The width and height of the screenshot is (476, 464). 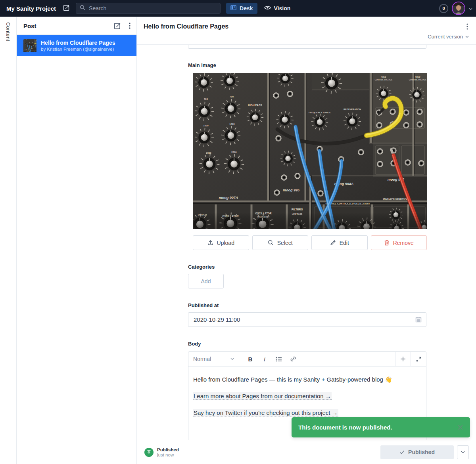 I want to click on list-item-post: Hello from Cloudflare Pages by Kristian …, so click(x=77, y=46).